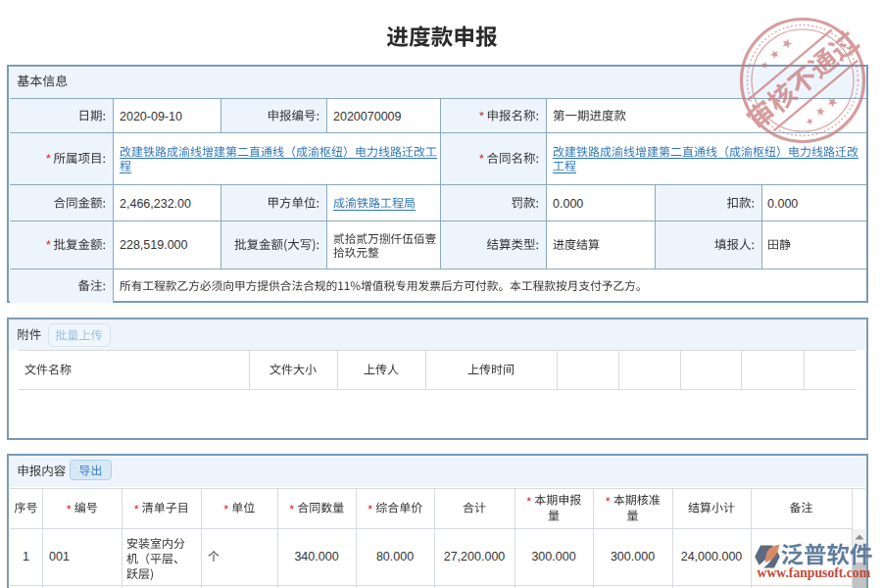 This screenshot has height=588, width=882. I want to click on svg-text: 001, so click(59, 557).